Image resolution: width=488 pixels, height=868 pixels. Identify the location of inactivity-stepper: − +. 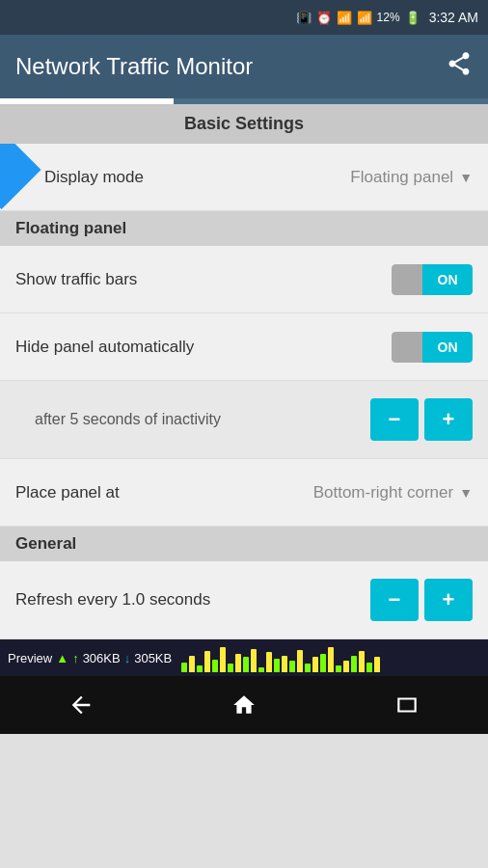
(421, 420).